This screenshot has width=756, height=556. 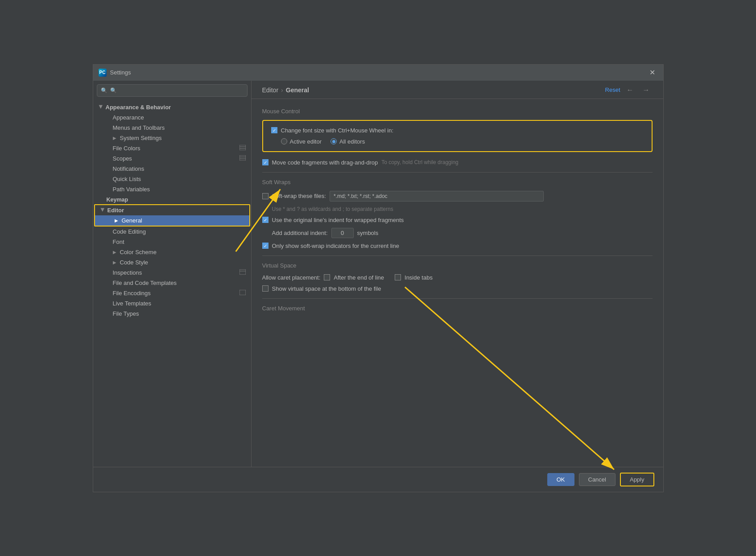 I want to click on soft-wrap-files-input, so click(x=437, y=196).